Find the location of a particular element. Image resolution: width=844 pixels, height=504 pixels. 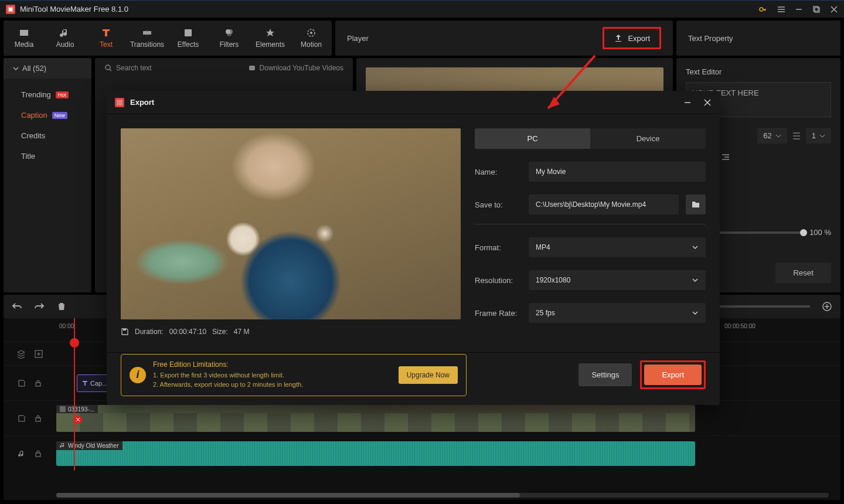

module-effects: Effects is located at coordinates (188, 38).